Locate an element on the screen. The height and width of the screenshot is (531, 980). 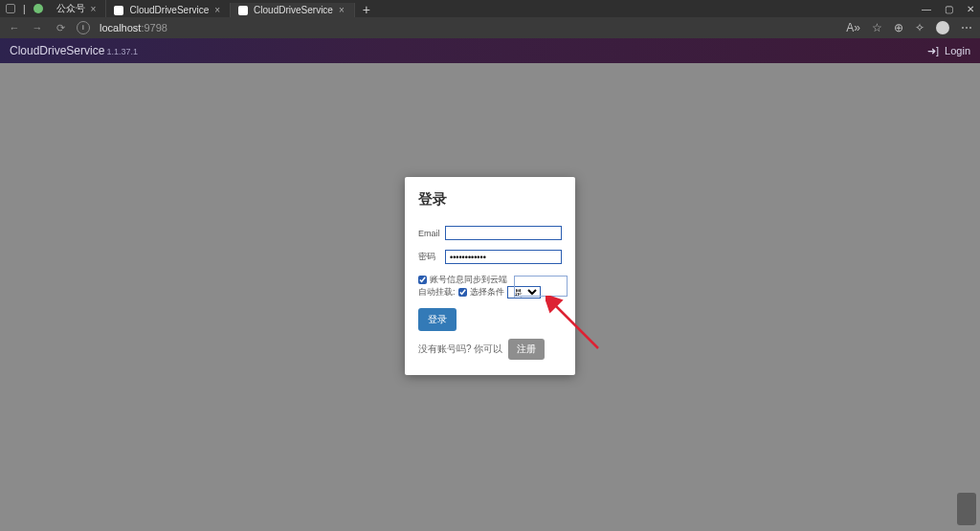
app-title-text: CloudDriveService is located at coordinates (57, 51).